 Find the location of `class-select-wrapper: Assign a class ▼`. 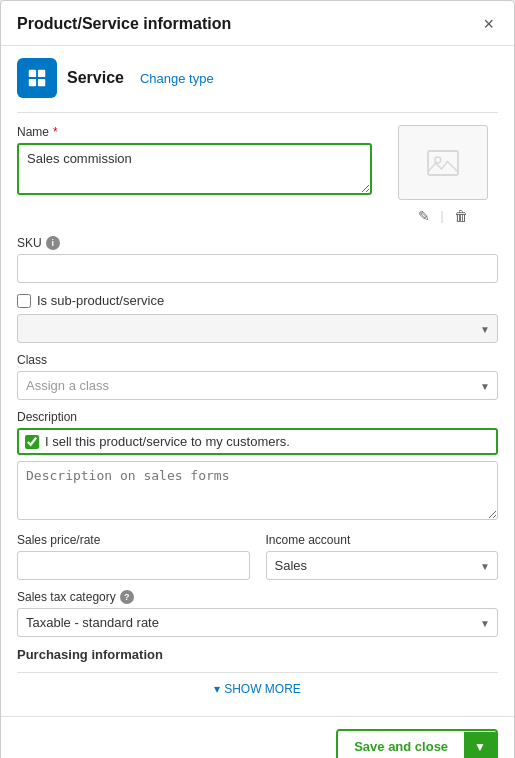

class-select-wrapper: Assign a class ▼ is located at coordinates (258, 386).